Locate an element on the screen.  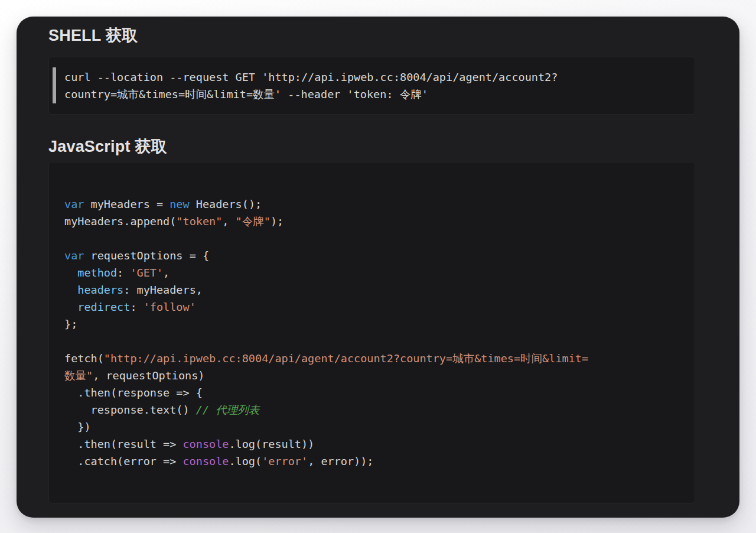
shell-code: curl --location --request GET 'http://ap… is located at coordinates (376, 86).